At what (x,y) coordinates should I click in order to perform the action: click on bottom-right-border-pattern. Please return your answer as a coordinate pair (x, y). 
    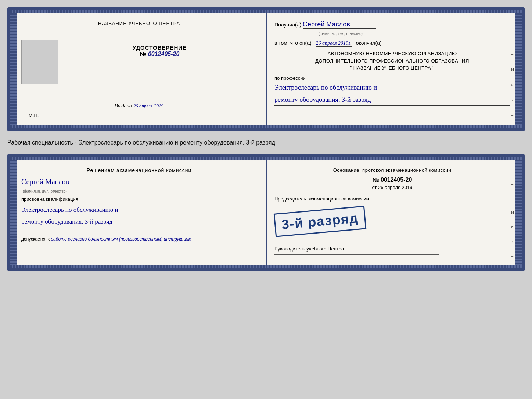
    Looking at the image, I should click on (518, 213).